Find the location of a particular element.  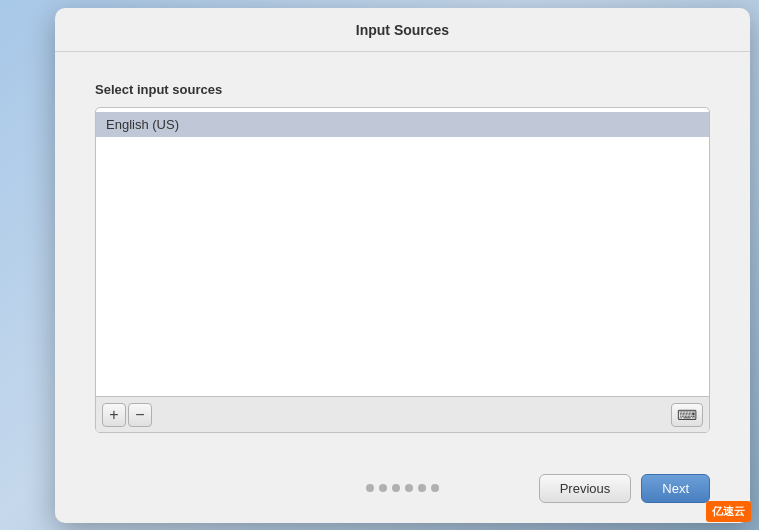

keyboard-icon: ⌨ is located at coordinates (687, 415).